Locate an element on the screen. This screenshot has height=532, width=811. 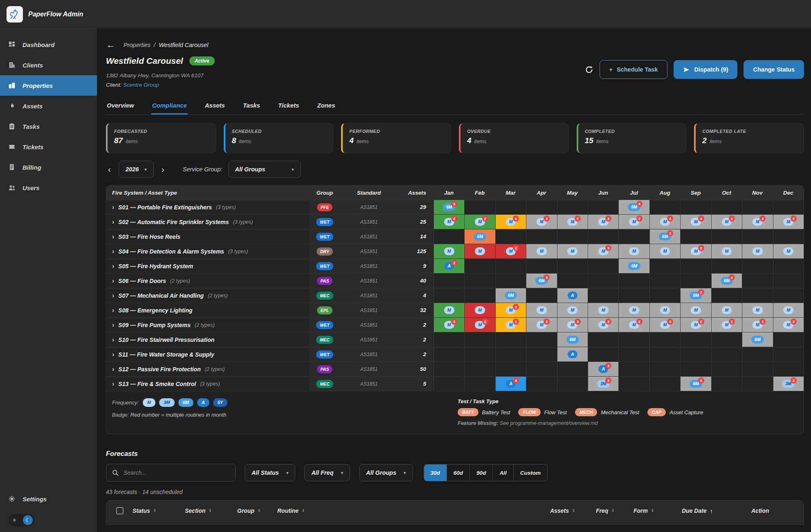
forecast-col-section: Section▲▼ is located at coordinates (211, 511).